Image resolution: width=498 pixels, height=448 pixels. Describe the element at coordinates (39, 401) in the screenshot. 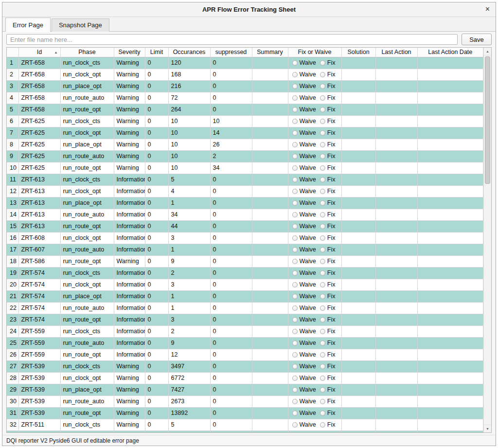

I see `cell-id: ZRT-539` at that location.